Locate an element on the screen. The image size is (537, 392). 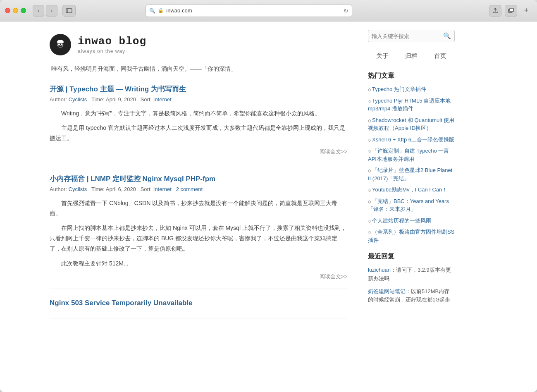
close-button is located at coordinates (7, 11).